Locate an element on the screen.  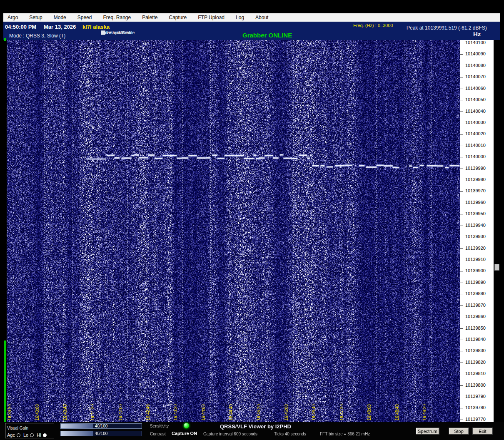
stop-button: Stop is located at coordinates (459, 431).